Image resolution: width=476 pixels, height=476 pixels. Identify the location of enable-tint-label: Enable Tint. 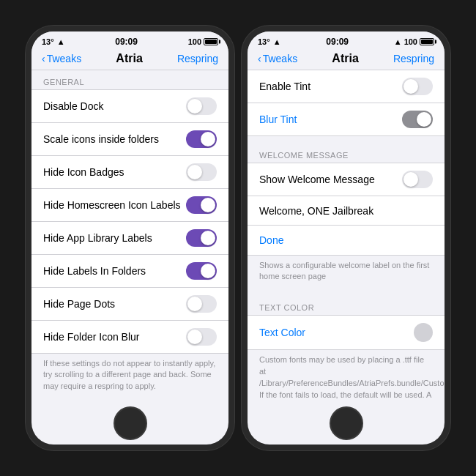
(285, 86).